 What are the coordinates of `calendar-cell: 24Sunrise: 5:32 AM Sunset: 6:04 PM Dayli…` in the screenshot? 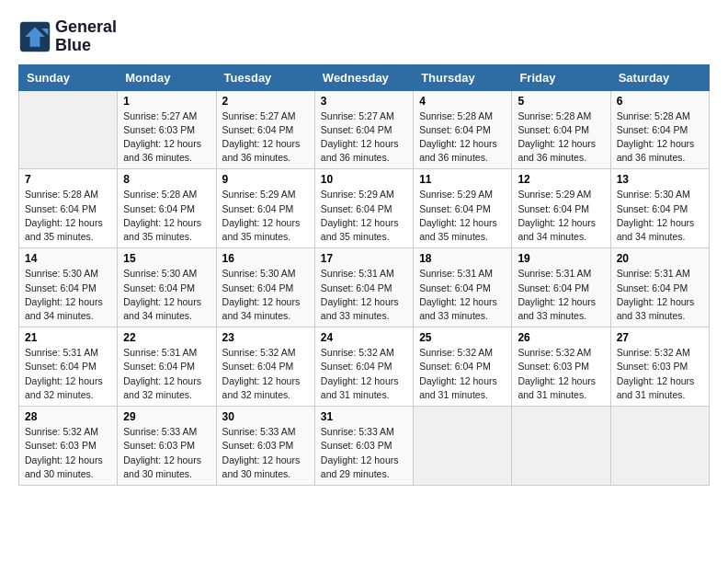 It's located at (364, 367).